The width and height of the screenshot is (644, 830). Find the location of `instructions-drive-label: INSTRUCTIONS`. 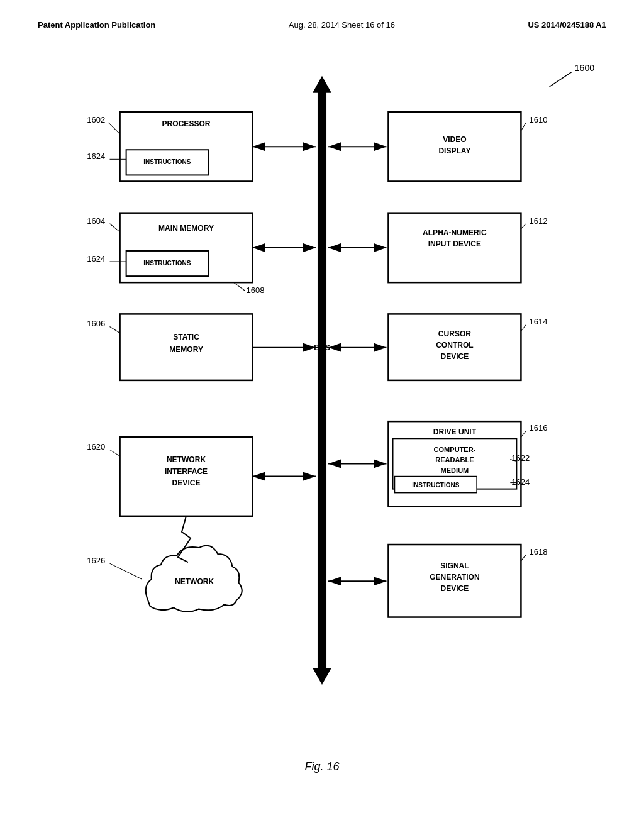

instructions-drive-label: INSTRUCTIONS is located at coordinates (436, 485).